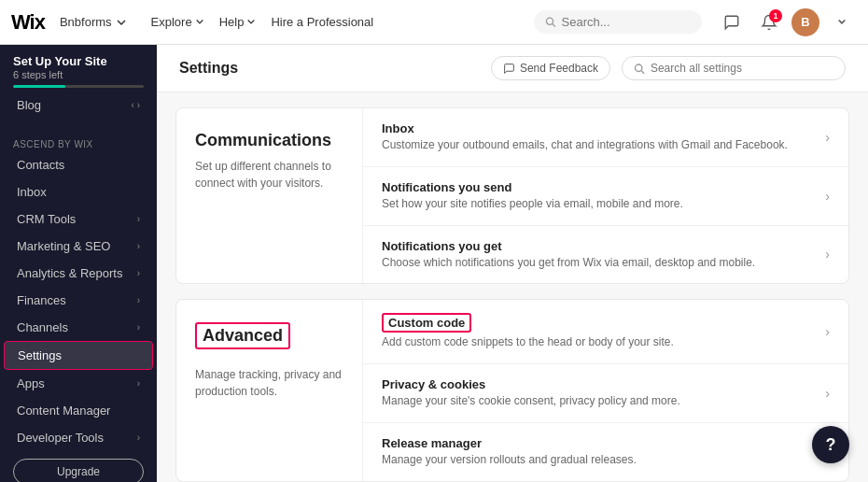 The image size is (868, 482). What do you see at coordinates (606, 255) in the screenshot?
I see `setting-row-notifications-get: Notifications you get Choose which notif…` at bounding box center [606, 255].